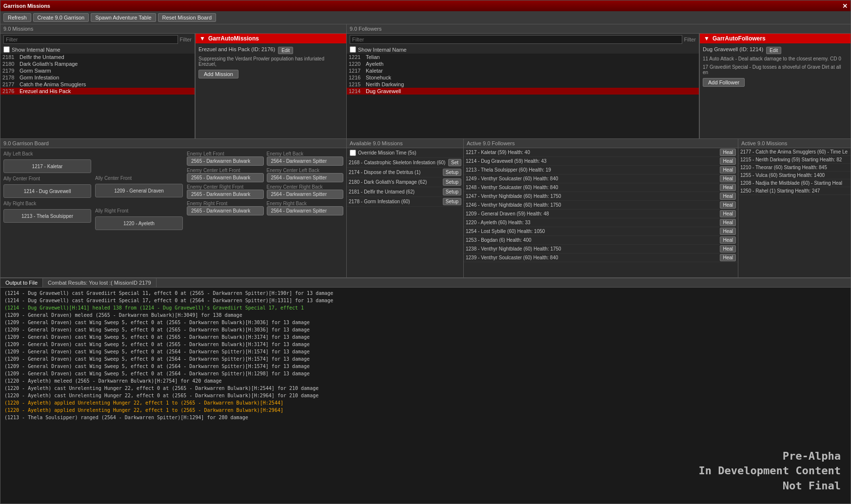  What do you see at coordinates (98, 78) in the screenshot?
I see `mission-list-item: 2178Gorm Infestation` at bounding box center [98, 78].